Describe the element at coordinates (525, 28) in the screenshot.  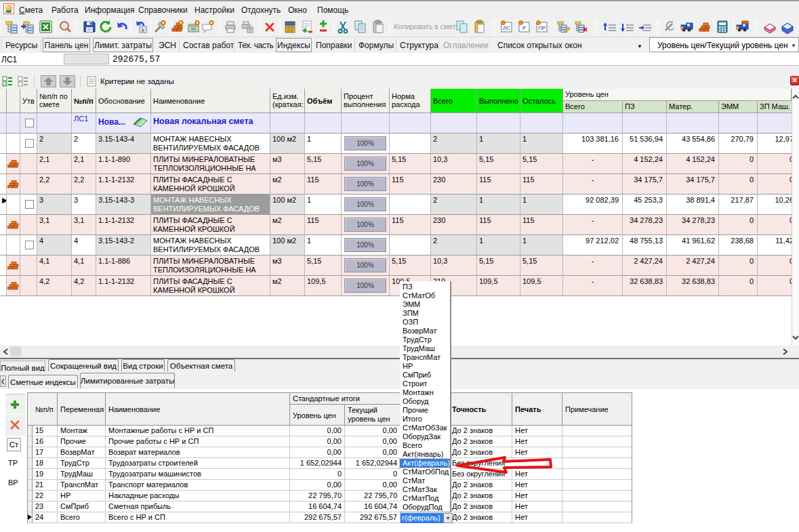
I see `svg-text: Р` at that location.